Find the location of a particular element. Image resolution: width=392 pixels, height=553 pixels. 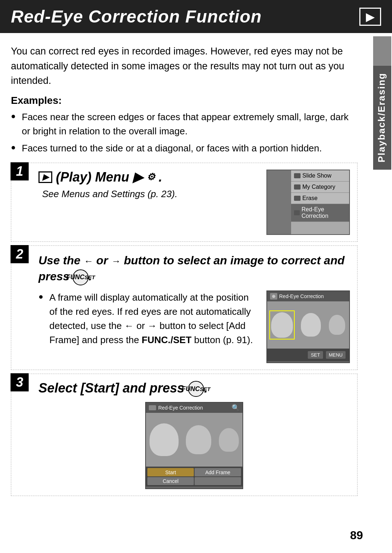

sidebar-label: Playback/Erasing is located at coordinates (382, 118).